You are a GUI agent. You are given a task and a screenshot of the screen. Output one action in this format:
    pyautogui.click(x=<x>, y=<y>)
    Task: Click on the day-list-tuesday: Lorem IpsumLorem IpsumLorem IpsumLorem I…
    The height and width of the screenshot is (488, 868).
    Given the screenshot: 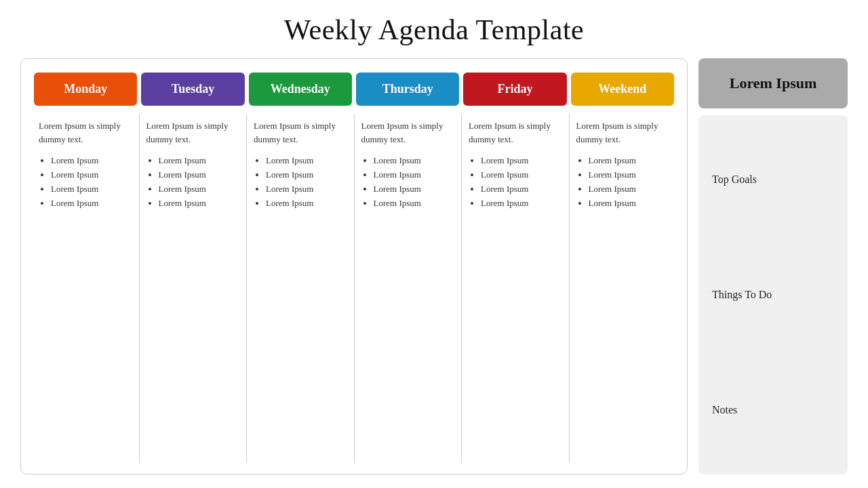 What is the action you would take?
    pyautogui.click(x=193, y=182)
    